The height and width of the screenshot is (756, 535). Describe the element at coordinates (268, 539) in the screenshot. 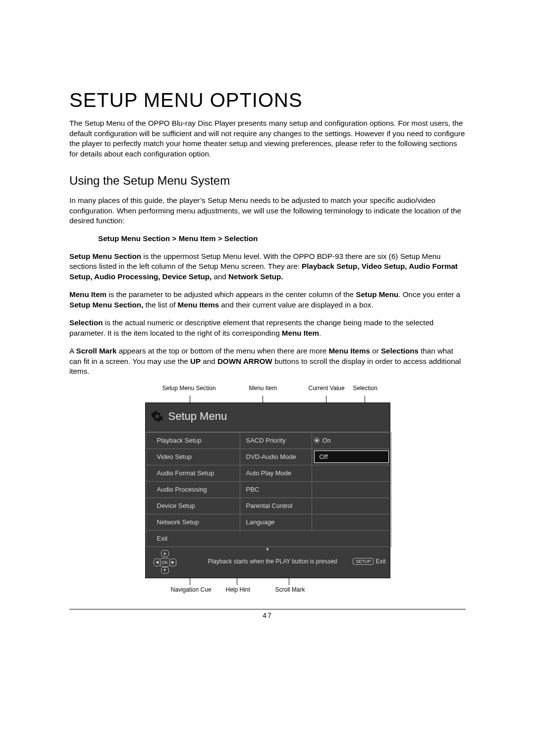

I see `menu-section-cell: Exit` at that location.